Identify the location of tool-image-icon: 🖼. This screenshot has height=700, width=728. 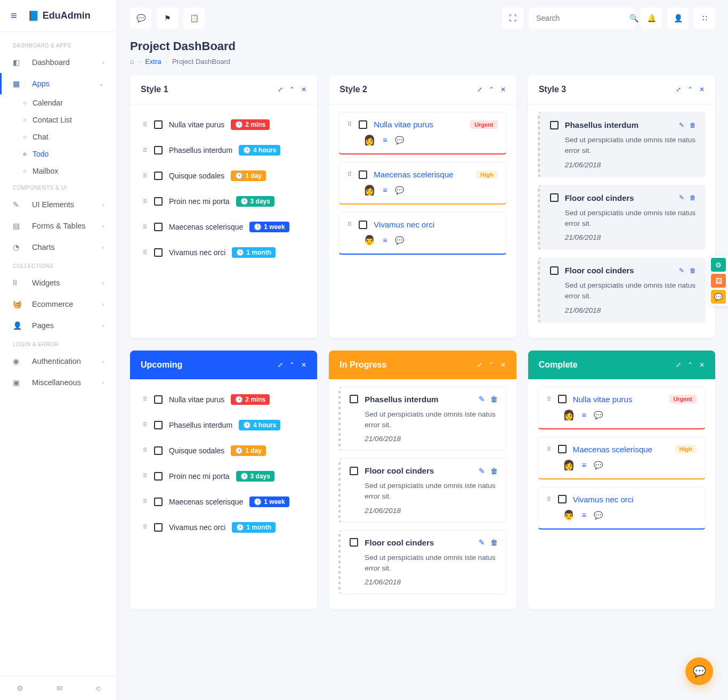
(718, 281).